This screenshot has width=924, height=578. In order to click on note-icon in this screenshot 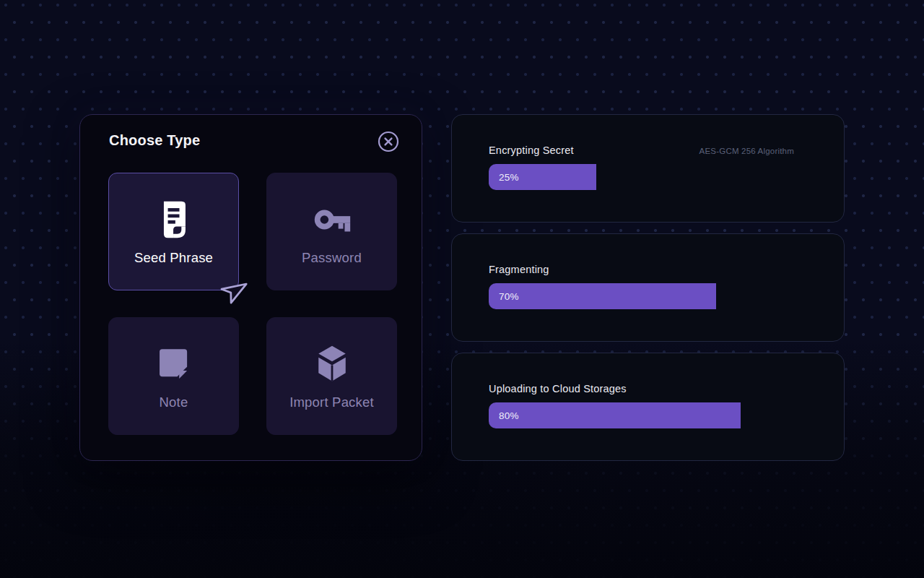, I will do `click(174, 364)`.